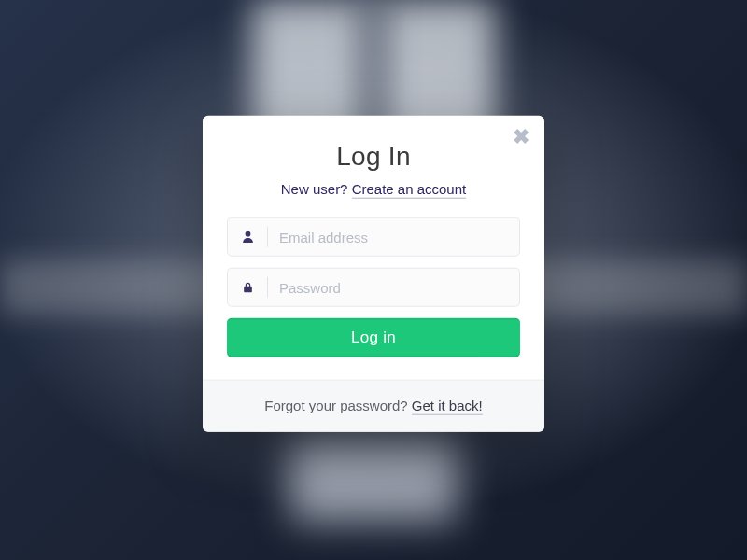 This screenshot has height=560, width=747. Describe the element at coordinates (374, 406) in the screenshot. I see `modal-footer: Forgot your password? Get it back!` at that location.